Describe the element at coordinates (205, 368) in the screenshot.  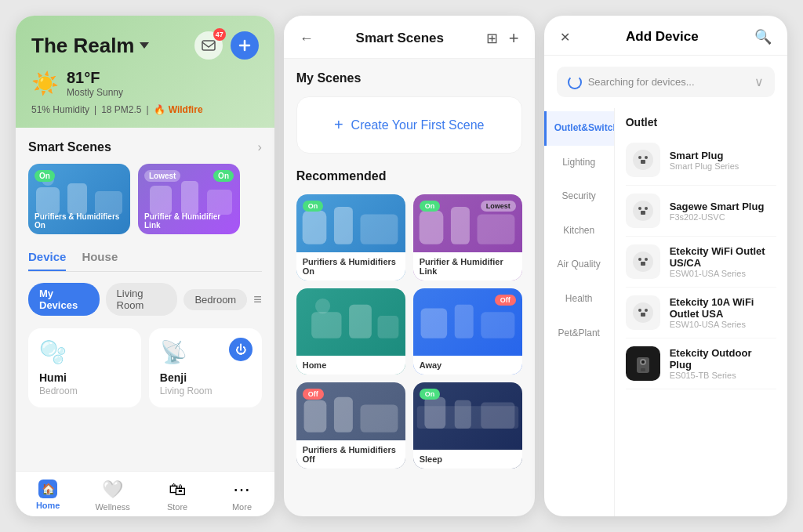
I see `device-card-benji: 📡 ⏻ Benji Living Room` at that location.